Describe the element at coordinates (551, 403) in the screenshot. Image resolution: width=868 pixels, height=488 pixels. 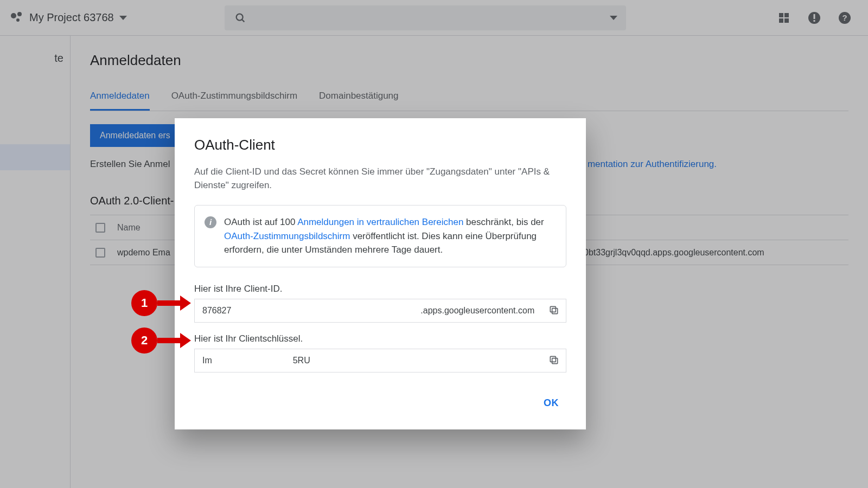
I see `ok-button: OK` at that location.